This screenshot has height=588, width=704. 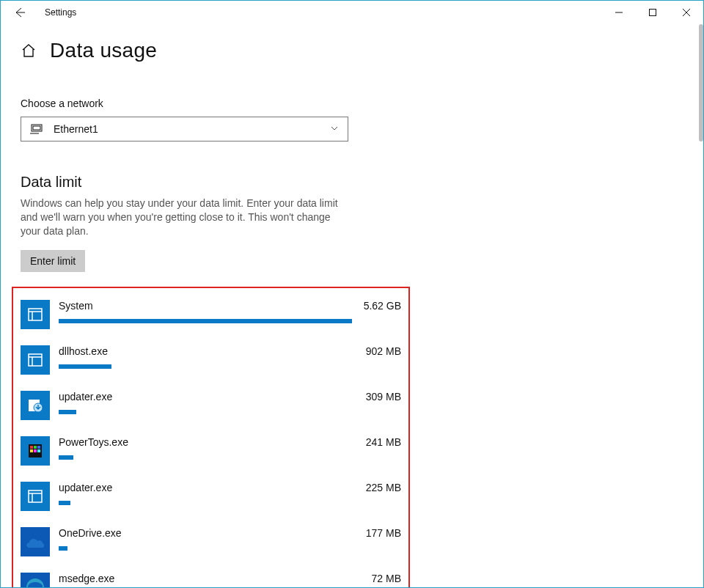 What do you see at coordinates (53, 261) in the screenshot?
I see `enter-limit-button: Enter limit` at bounding box center [53, 261].